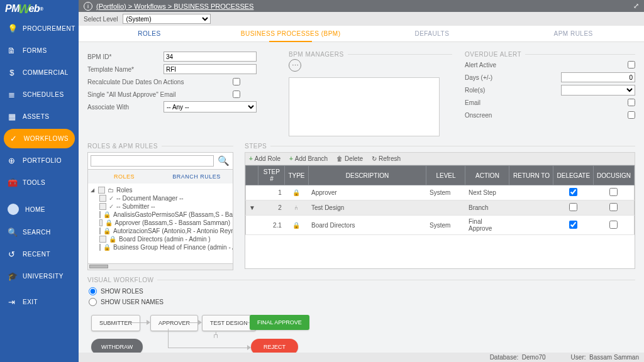 This screenshot has width=644, height=362. What do you see at coordinates (36, 117) in the screenshot?
I see `sidebar-item-label: ASSETS` at bounding box center [36, 117].